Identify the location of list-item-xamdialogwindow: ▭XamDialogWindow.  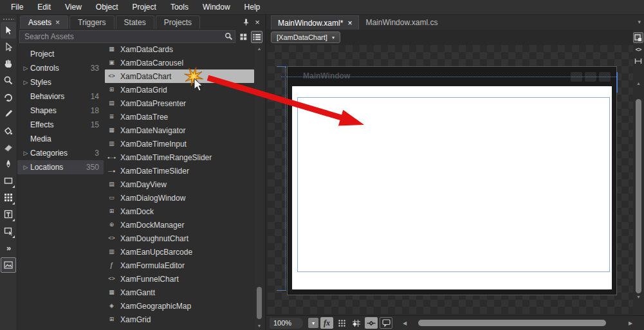
(179, 198).